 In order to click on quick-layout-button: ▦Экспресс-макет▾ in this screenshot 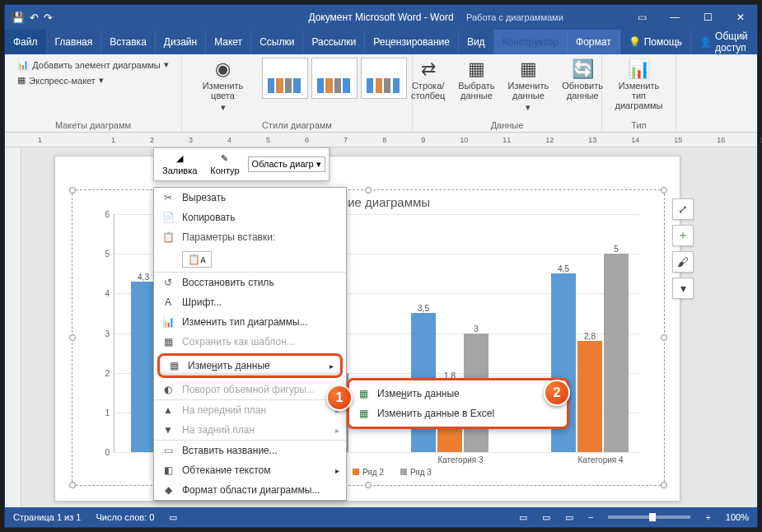, I will do `click(61, 81)`.